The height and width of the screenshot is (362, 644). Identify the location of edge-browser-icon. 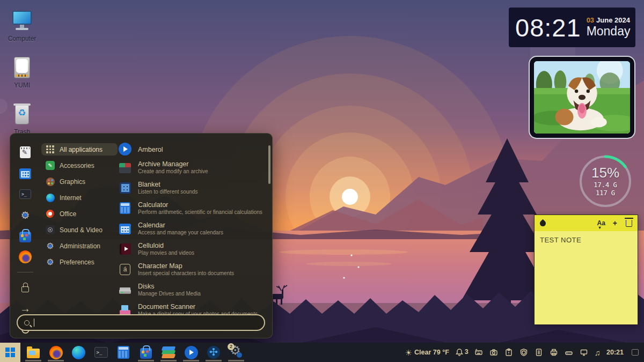
(78, 352).